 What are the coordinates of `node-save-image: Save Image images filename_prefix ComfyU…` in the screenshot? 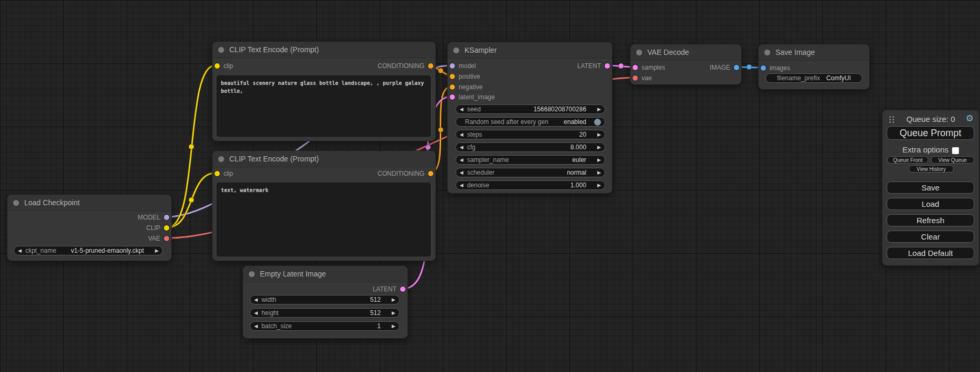 It's located at (814, 66).